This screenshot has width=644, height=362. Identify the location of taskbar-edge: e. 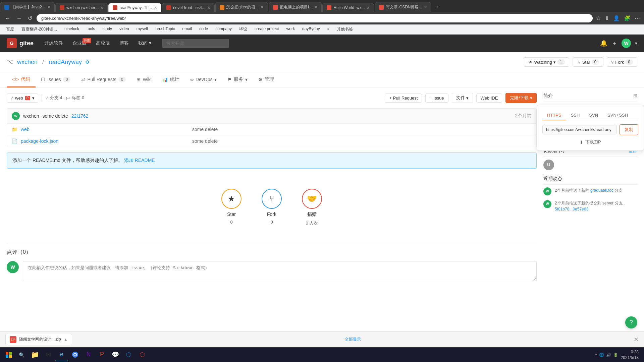
(62, 351).